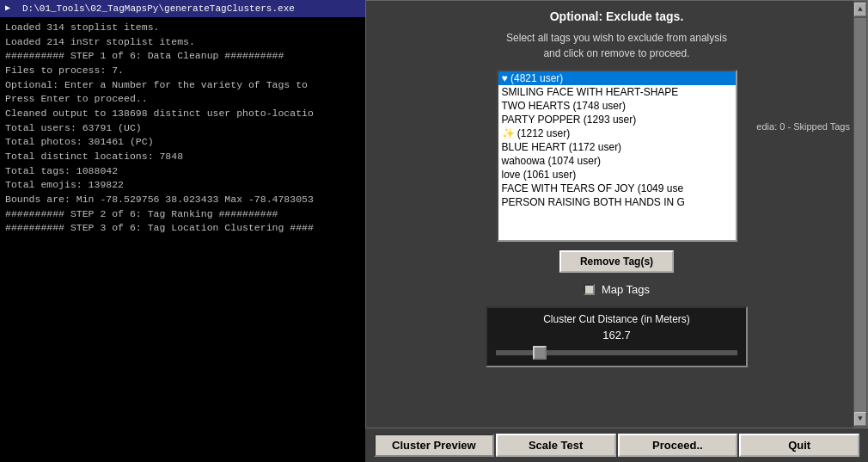  What do you see at coordinates (617, 336) in the screenshot?
I see `cluster-distance-value: 162.7` at bounding box center [617, 336].